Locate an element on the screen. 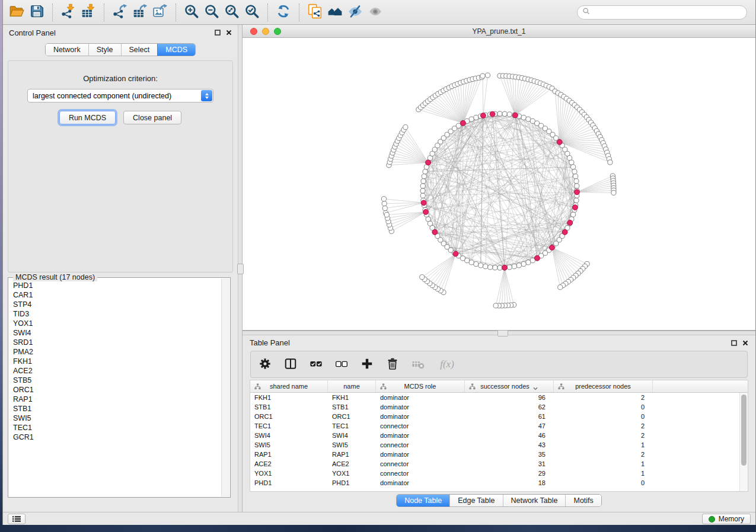 This screenshot has width=756, height=532. import-table-button is located at coordinates (88, 12).